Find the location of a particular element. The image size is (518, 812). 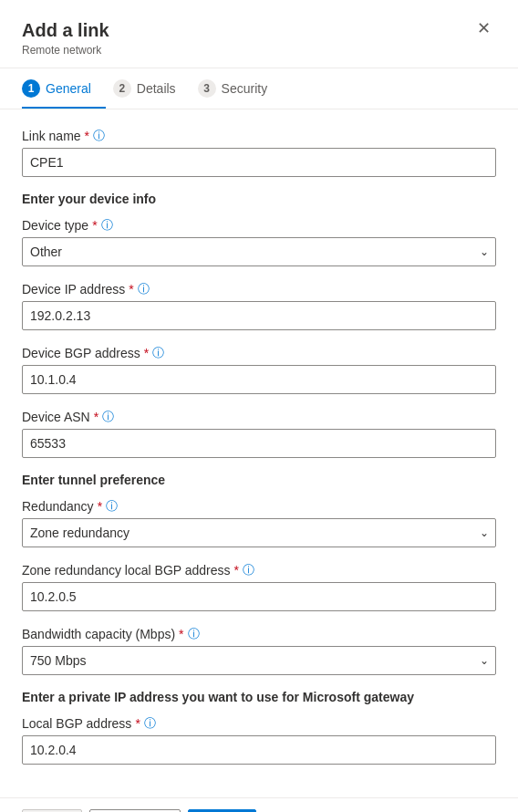

tab-general-number: 1 is located at coordinates (31, 88).